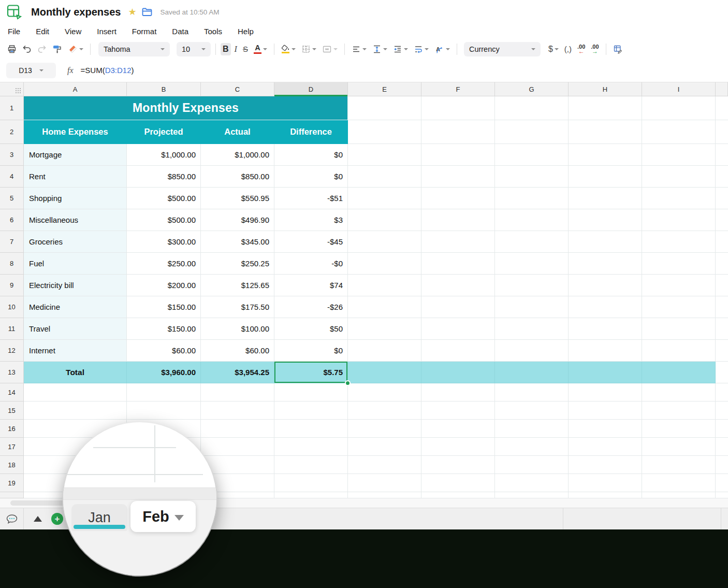  I want to click on cell-B3: $1,000.00, so click(164, 155).